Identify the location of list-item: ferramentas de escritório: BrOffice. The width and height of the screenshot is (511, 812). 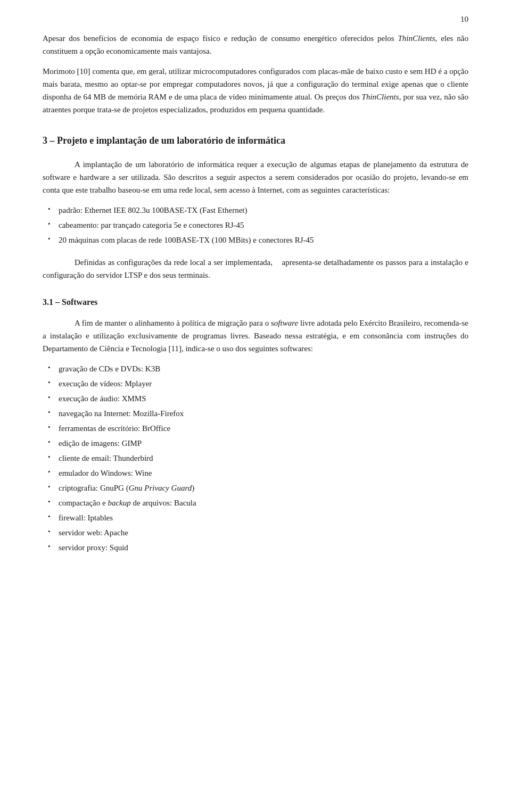
(256, 428).